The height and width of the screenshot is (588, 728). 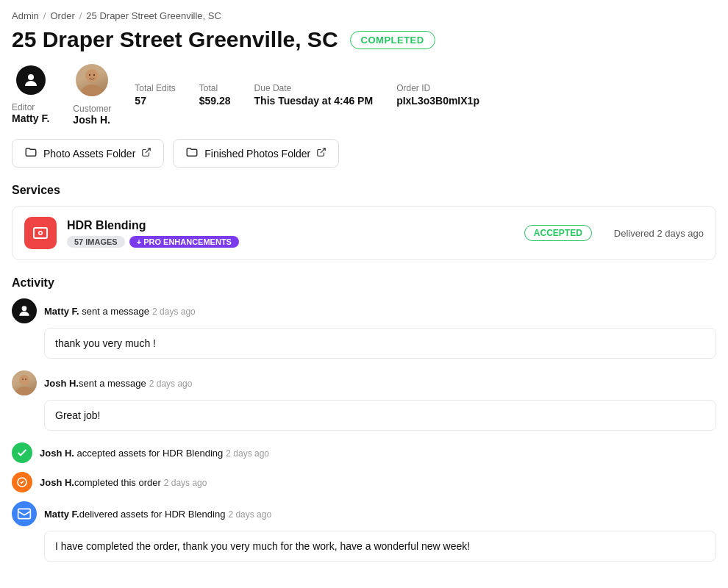 I want to click on finished-photos-folder-button: Finished Photos Folder, so click(x=256, y=153).